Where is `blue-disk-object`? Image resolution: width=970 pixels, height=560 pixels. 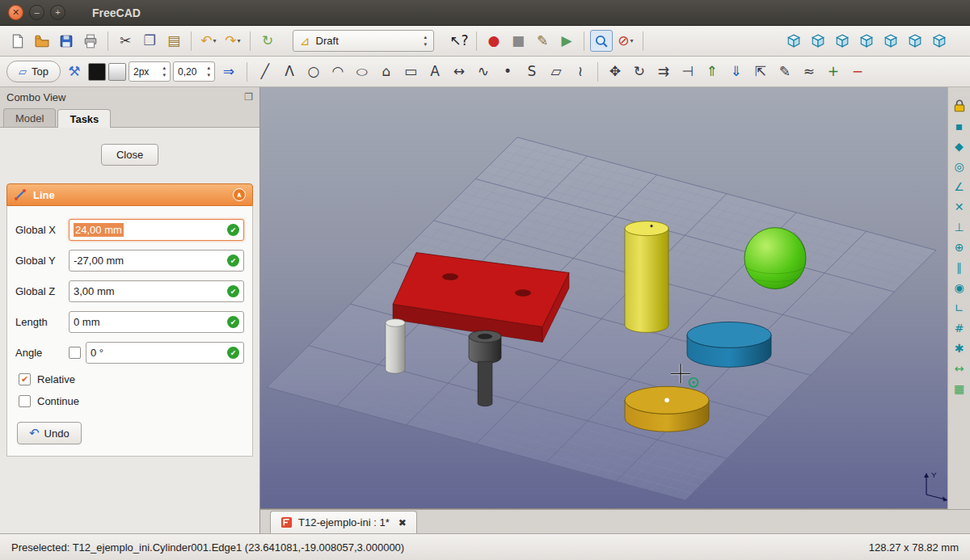
blue-disk-object is located at coordinates (729, 344).